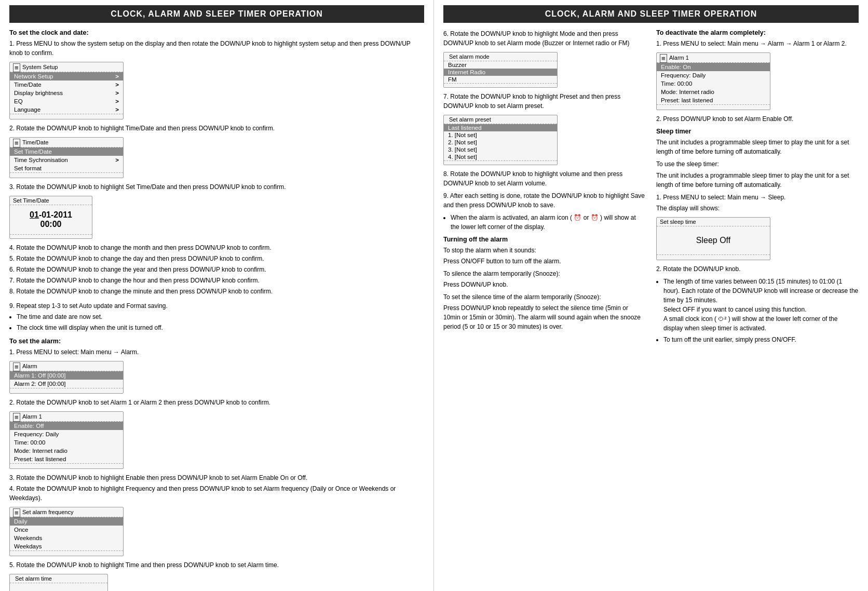 This screenshot has height=591, width=868. What do you see at coordinates (757, 197) in the screenshot?
I see `sleep-step1: 1. Press MENU to select: Main menu → Sle…` at bounding box center [757, 197].